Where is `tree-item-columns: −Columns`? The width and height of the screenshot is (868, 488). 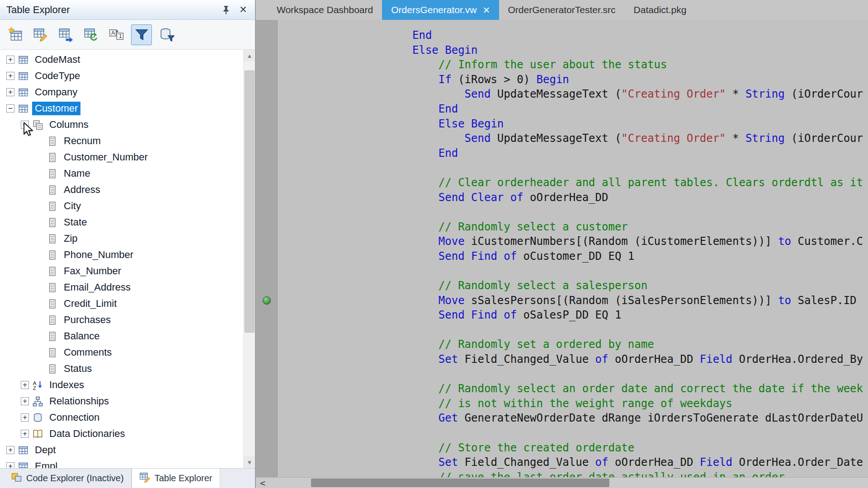 tree-item-columns: −Columns is located at coordinates (127, 125).